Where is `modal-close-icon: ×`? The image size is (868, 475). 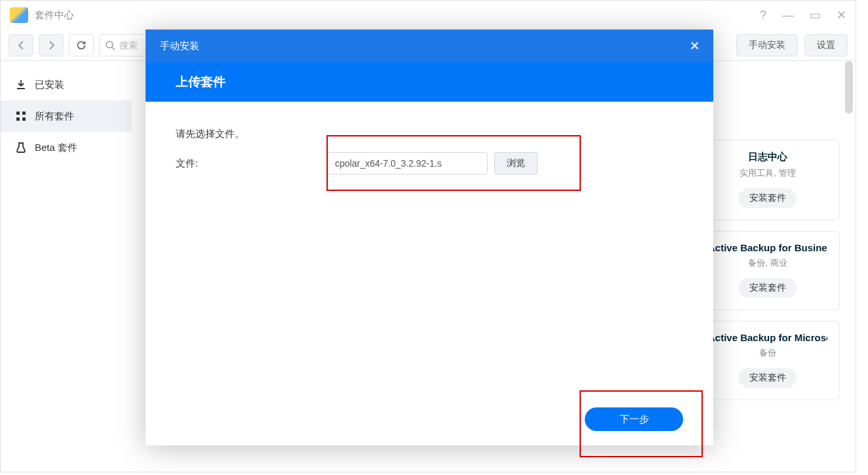
modal-close-icon: × is located at coordinates (695, 46).